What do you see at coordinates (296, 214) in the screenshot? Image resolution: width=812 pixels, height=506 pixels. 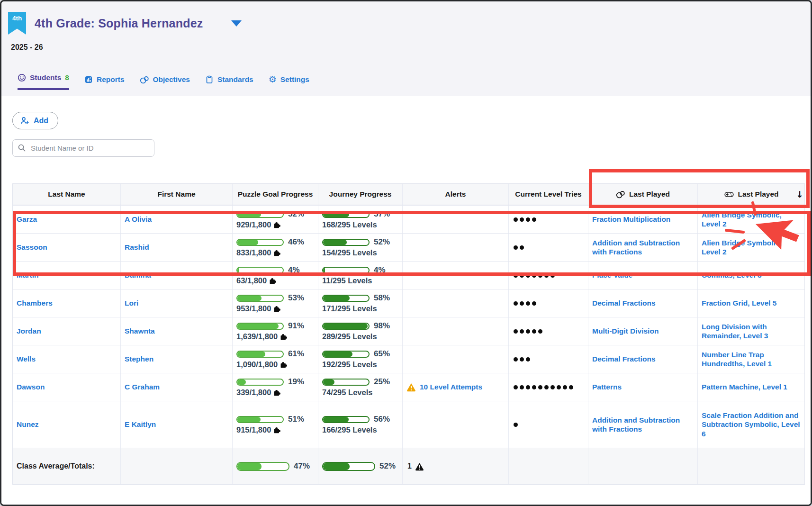 I see `puzzle-percent: 52%` at bounding box center [296, 214].